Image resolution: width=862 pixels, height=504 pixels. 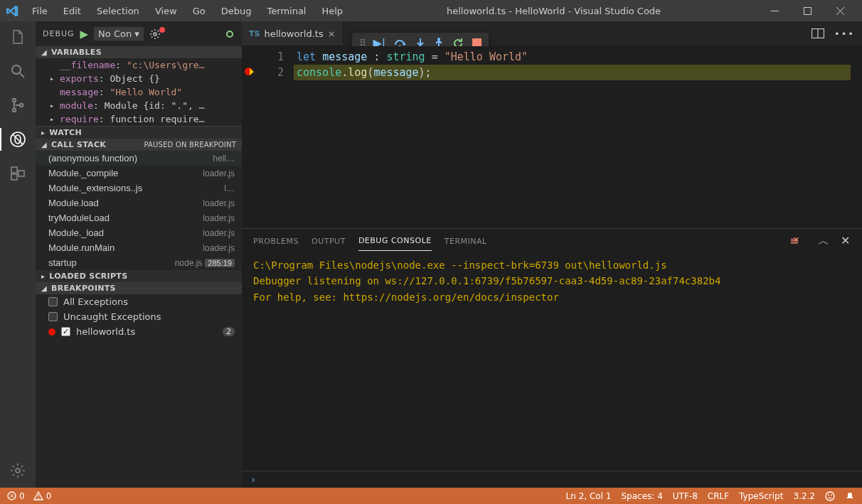 What do you see at coordinates (139, 276) in the screenshot?
I see `section-loaded-scripts-header: ▸ LOADED SCRIPTS` at bounding box center [139, 276].